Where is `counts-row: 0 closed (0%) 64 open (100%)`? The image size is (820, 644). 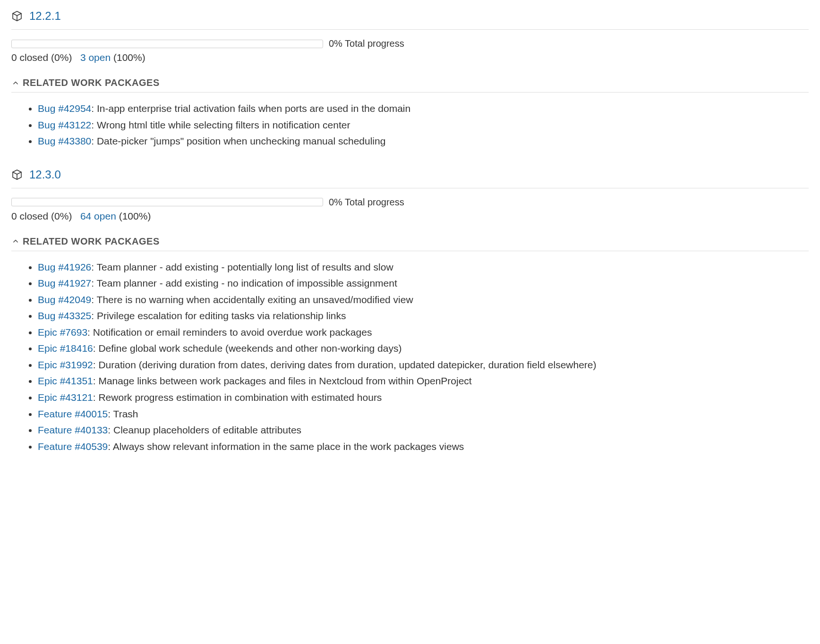
counts-row: 0 closed (0%) 64 open (100%) is located at coordinates (410, 216).